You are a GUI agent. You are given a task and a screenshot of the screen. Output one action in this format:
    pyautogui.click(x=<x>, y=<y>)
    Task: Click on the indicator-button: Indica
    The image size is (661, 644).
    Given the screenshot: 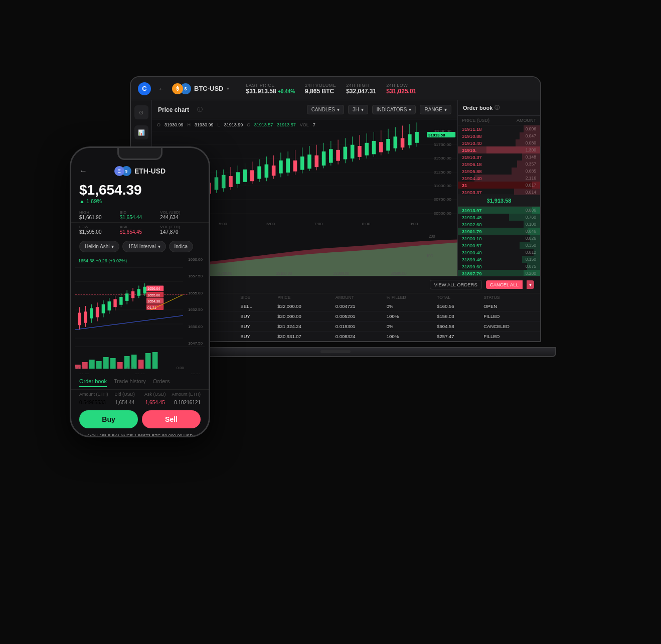 What is the action you would take?
    pyautogui.click(x=182, y=247)
    